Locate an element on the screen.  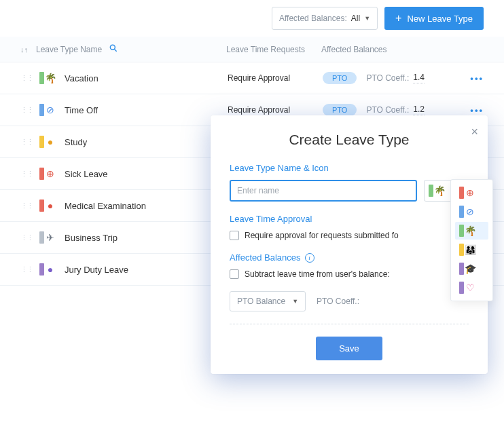
new-leave-type-button: + New Leave Type is located at coordinates (434, 18).